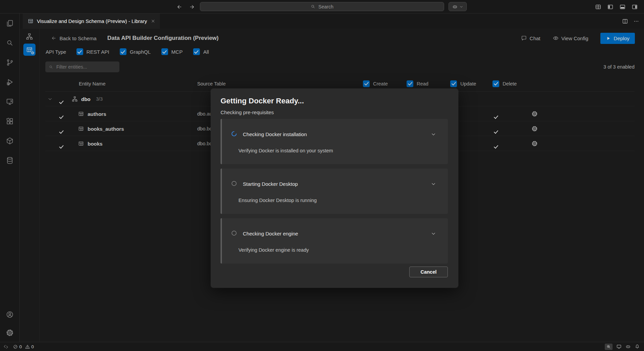 This screenshot has height=351, width=644. I want to click on activitybar-extensions, so click(10, 121).